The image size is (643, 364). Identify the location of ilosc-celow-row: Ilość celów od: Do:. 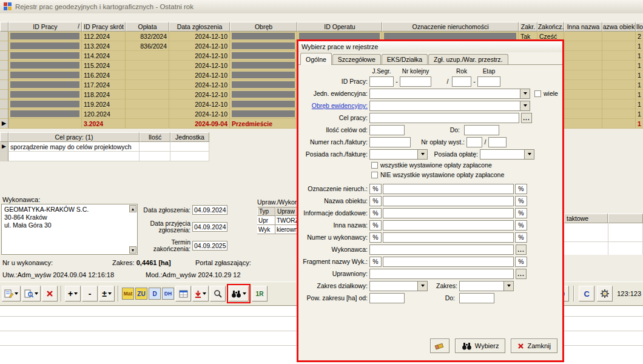
(428, 130).